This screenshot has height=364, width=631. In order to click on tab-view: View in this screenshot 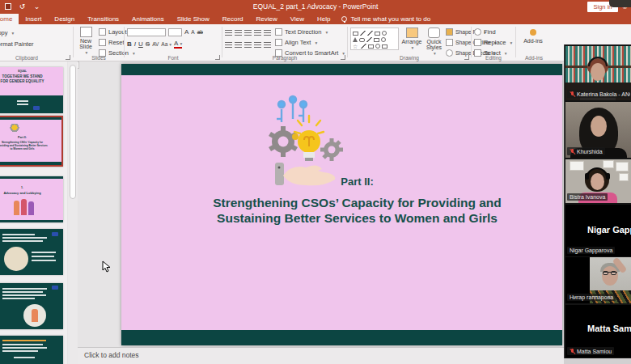, I will do `click(298, 19)`.